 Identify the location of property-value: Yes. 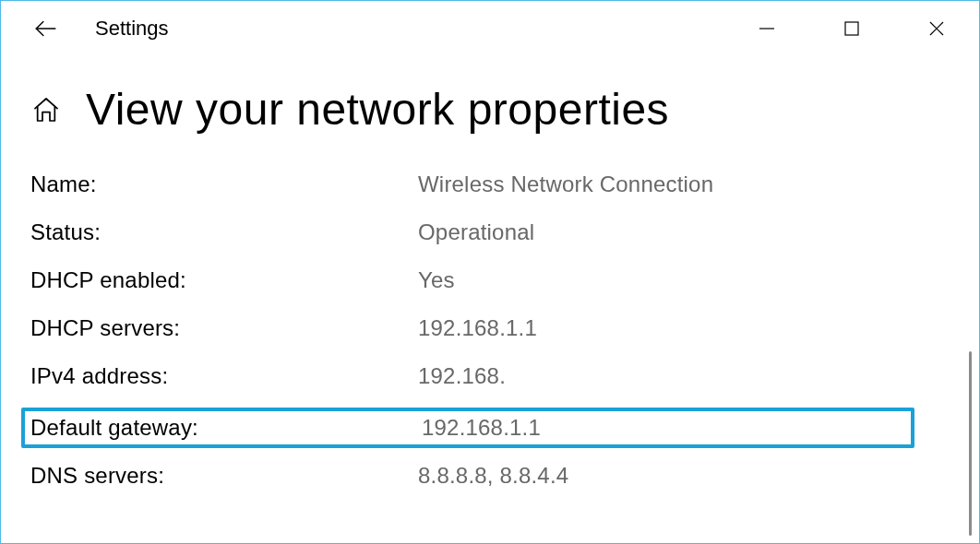
(436, 280).